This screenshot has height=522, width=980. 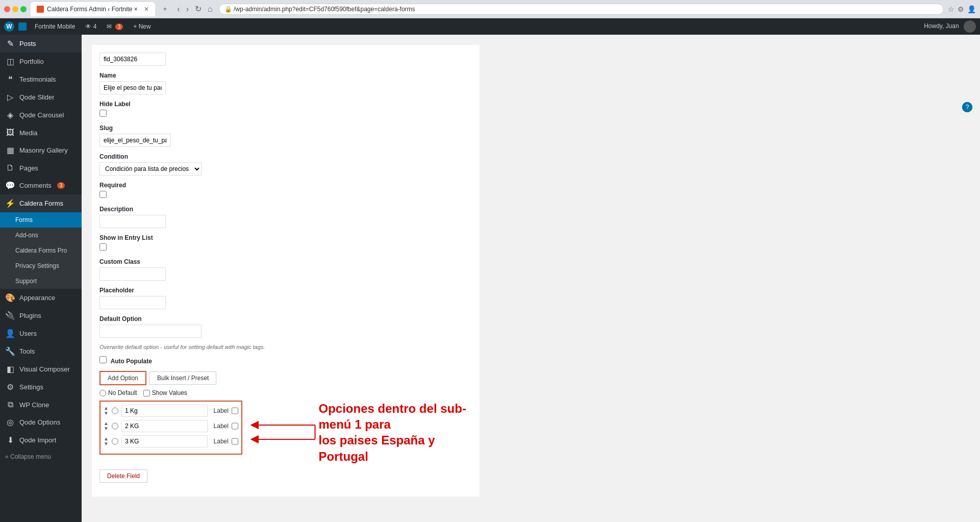 I want to click on option-1-input, so click(x=164, y=411).